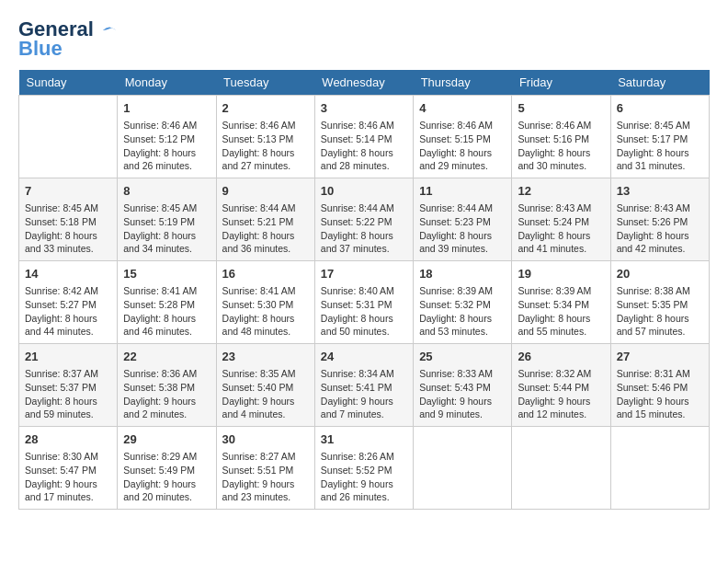 This screenshot has width=728, height=563. Describe the element at coordinates (166, 394) in the screenshot. I see `day-content: Sunrise: 8:36 AM Sunset: 5:38 PM Dayligh…` at that location.